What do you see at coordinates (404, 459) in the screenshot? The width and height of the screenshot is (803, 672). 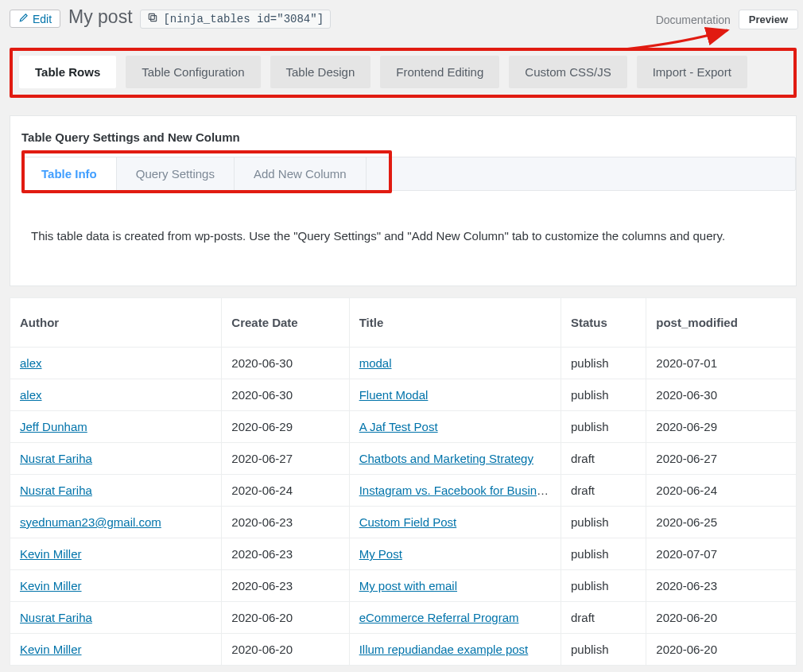 I see `table-row: Nusrat Fariha2020-06-27Chatbots and Mark…` at bounding box center [404, 459].